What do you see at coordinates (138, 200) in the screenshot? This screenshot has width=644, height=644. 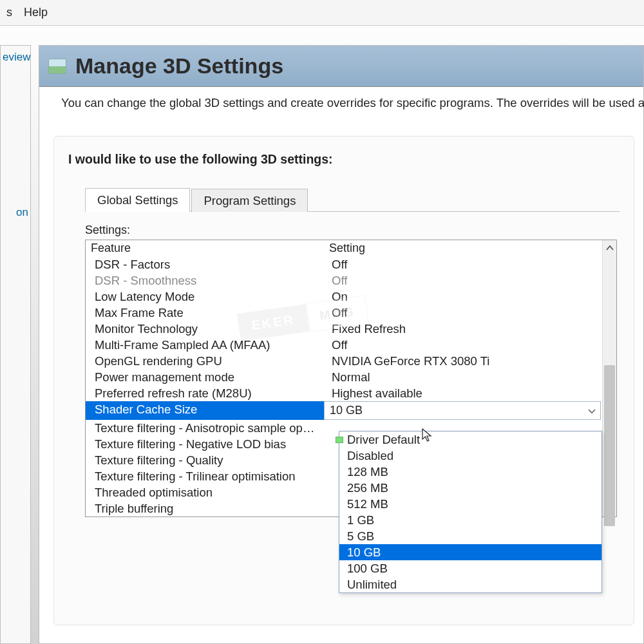 I see `tab-global-settings: Global Settings` at bounding box center [138, 200].